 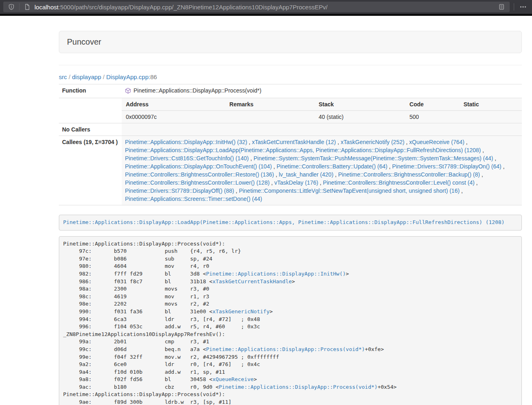 What do you see at coordinates (90, 91) in the screenshot?
I see `function-row-label: Function` at bounding box center [90, 91].